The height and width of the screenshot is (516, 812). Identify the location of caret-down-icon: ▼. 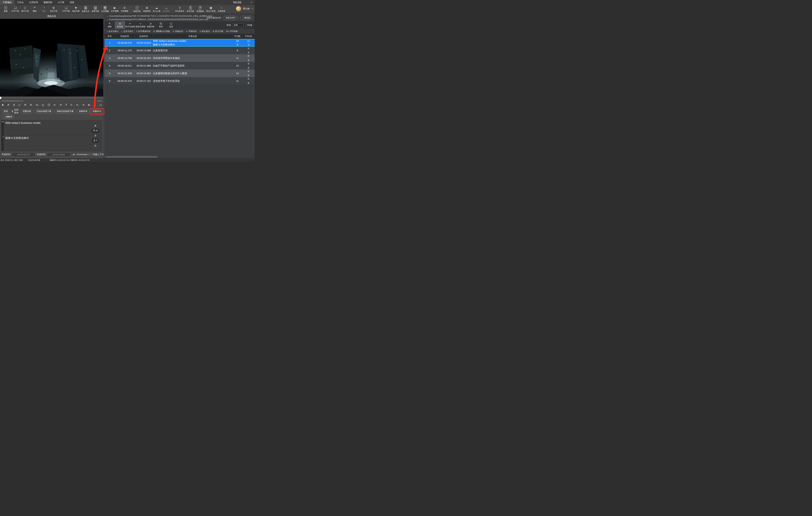
(252, 9).